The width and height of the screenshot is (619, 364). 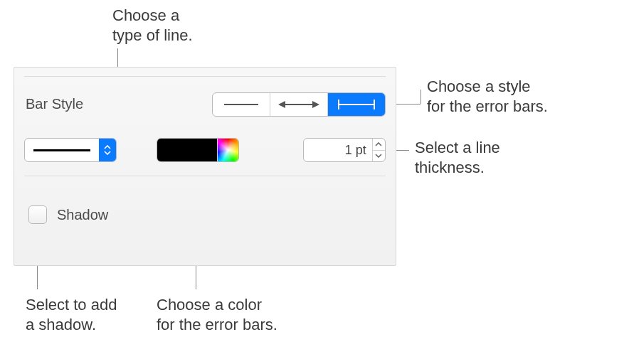 I want to click on callout-color: Choose a color for the error bars., so click(x=217, y=314).